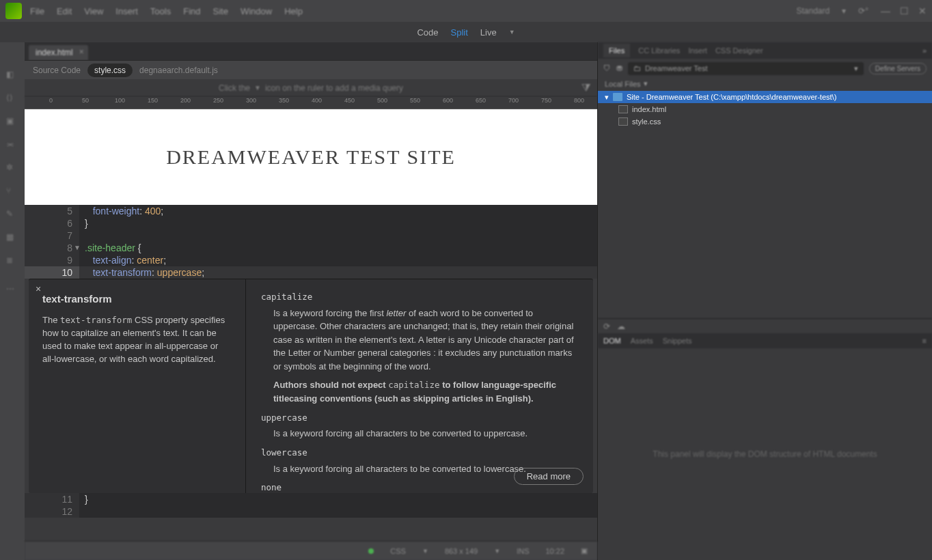 The width and height of the screenshot is (932, 560). I want to click on view-live: Live, so click(489, 33).